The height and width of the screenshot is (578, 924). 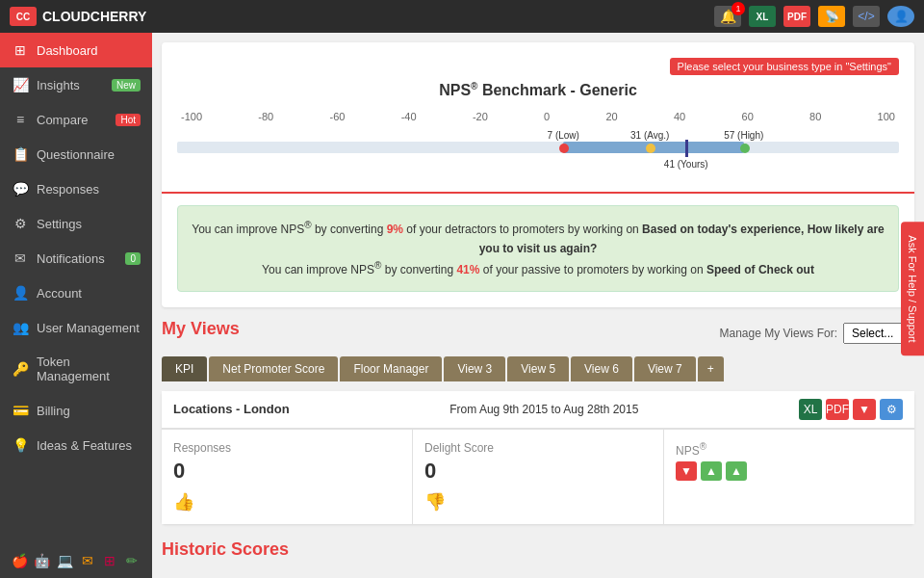 What do you see at coordinates (54, 410) in the screenshot?
I see `sidebar-item-label: Billing` at bounding box center [54, 410].